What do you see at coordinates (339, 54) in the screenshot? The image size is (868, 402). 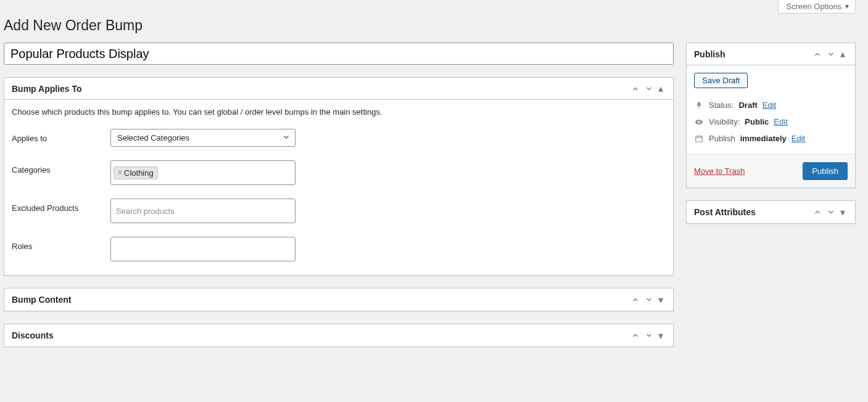 I see `post-title-input` at bounding box center [339, 54].